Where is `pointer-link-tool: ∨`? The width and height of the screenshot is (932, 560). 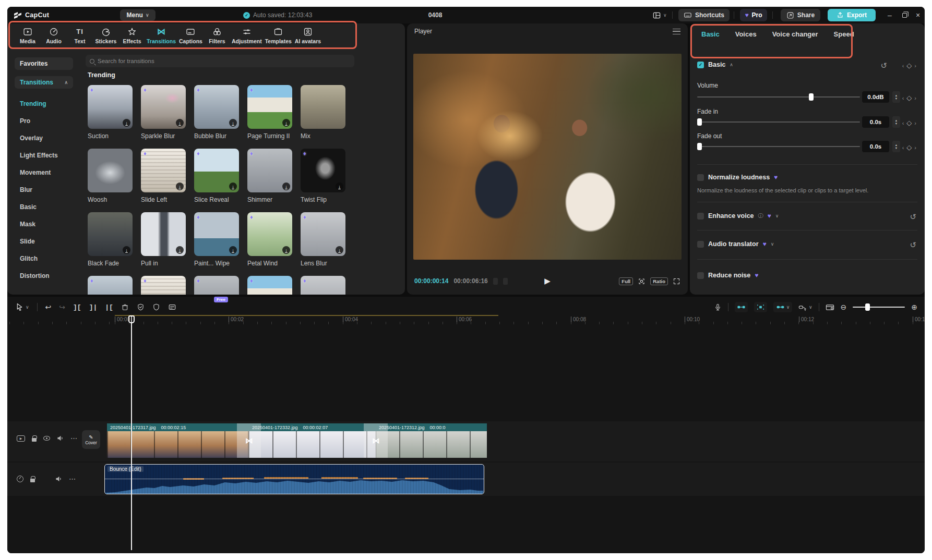
pointer-link-tool: ∨ is located at coordinates (806, 308).